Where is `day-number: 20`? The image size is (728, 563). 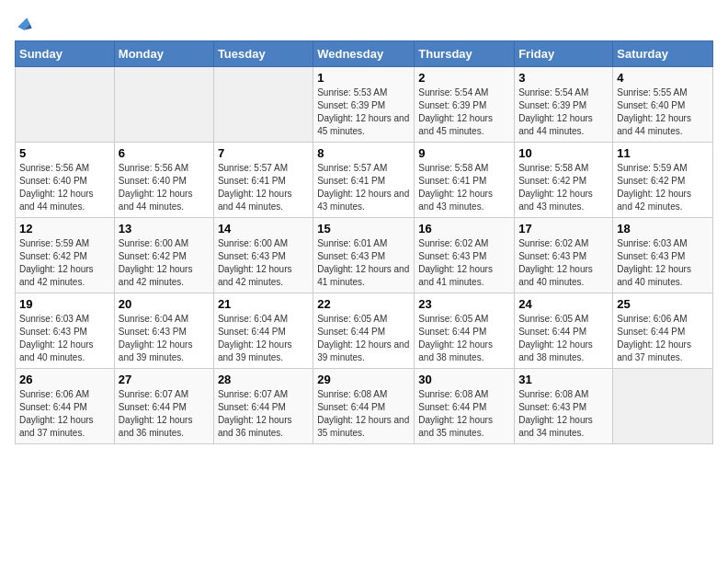 day-number: 20 is located at coordinates (164, 304).